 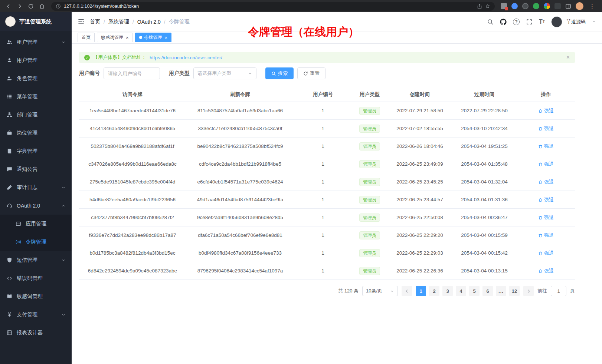 What do you see at coordinates (36, 96) in the screenshot?
I see `sidebar-item-menu: 菜单管理` at bounding box center [36, 96].